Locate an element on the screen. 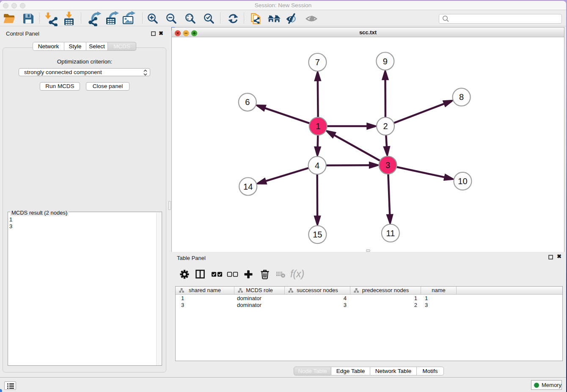 The height and width of the screenshot is (392, 567). svg-text: 2 is located at coordinates (385, 126).